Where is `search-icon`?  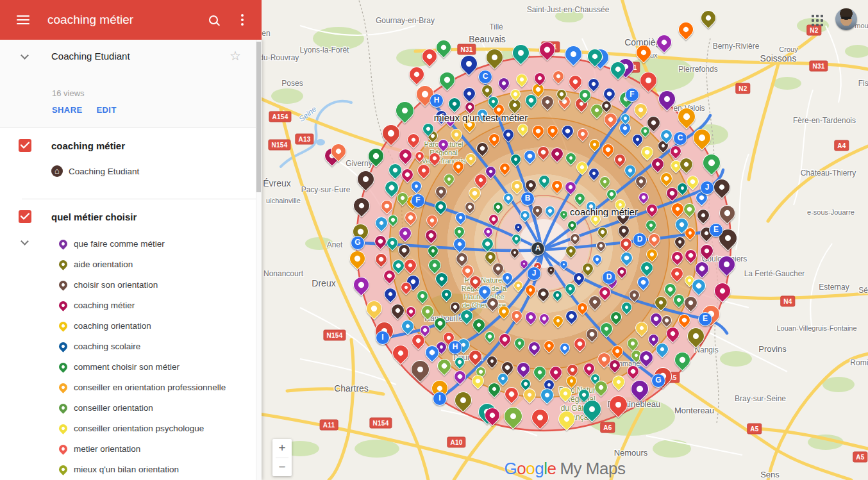 search-icon is located at coordinates (213, 20).